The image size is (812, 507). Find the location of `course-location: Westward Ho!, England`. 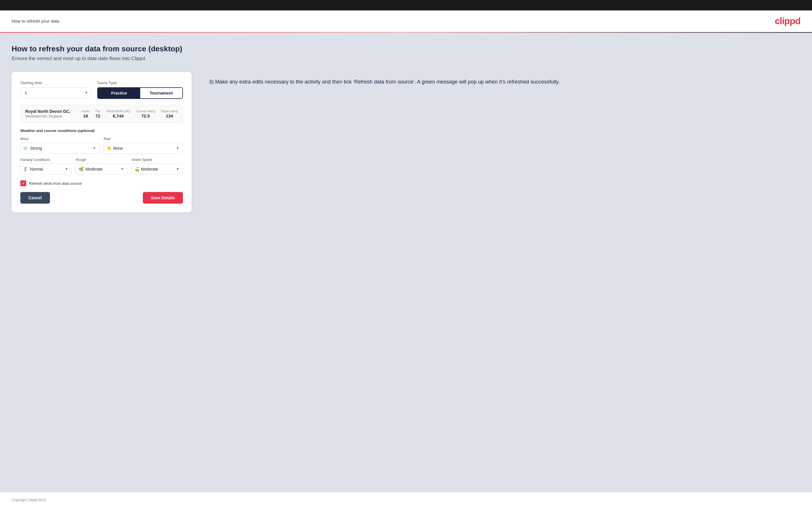

course-location: Westward Ho!, England is located at coordinates (50, 116).